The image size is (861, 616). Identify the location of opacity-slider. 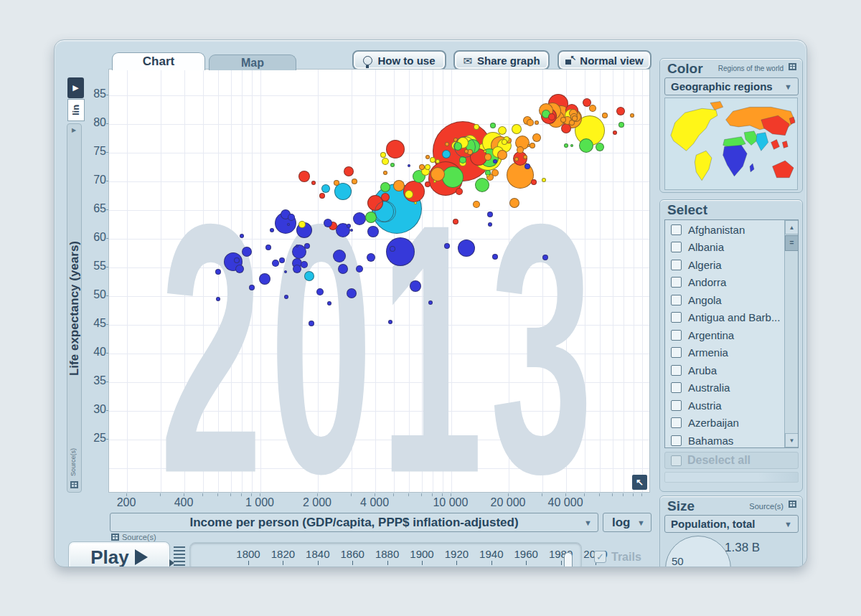
(732, 478).